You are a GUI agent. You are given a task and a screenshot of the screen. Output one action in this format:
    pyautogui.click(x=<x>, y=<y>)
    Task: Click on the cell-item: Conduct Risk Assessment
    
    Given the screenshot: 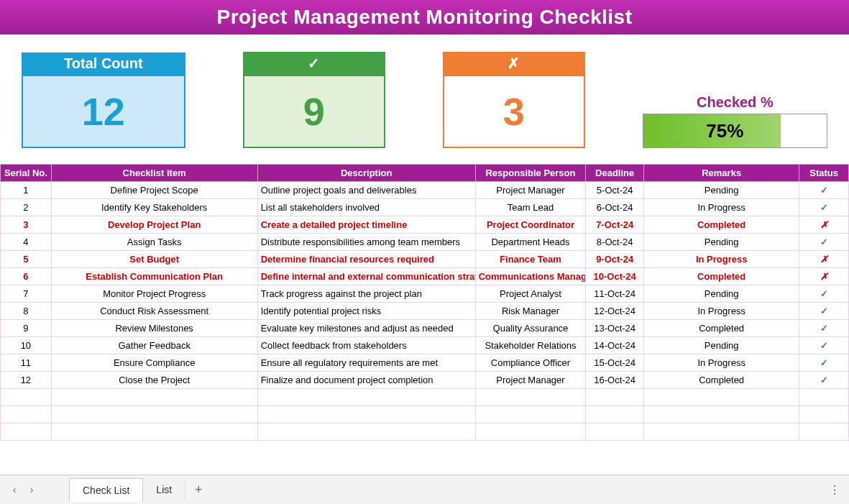 What is the action you would take?
    pyautogui.click(x=154, y=311)
    